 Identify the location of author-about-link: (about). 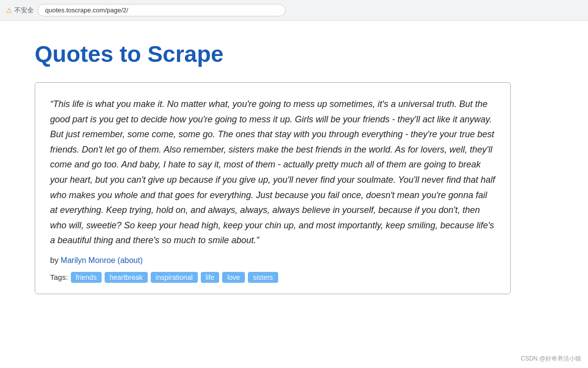
(130, 261).